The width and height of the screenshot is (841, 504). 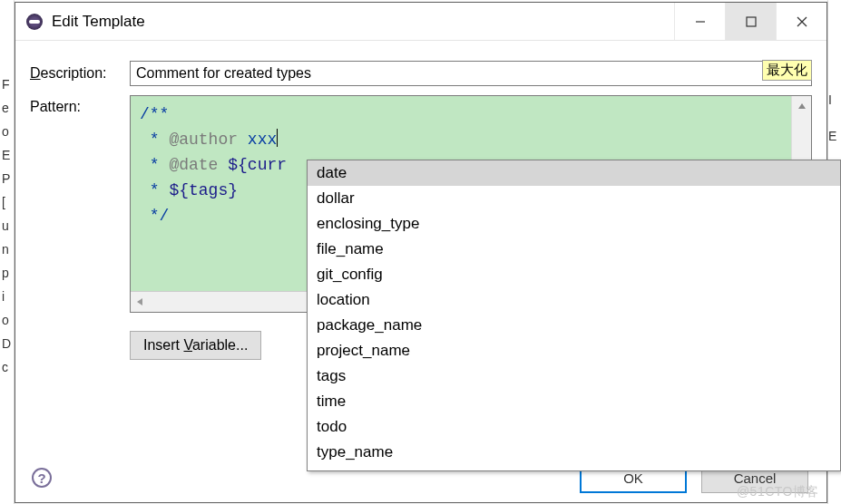 I want to click on popup-item-dollar: dollar, so click(x=573, y=199).